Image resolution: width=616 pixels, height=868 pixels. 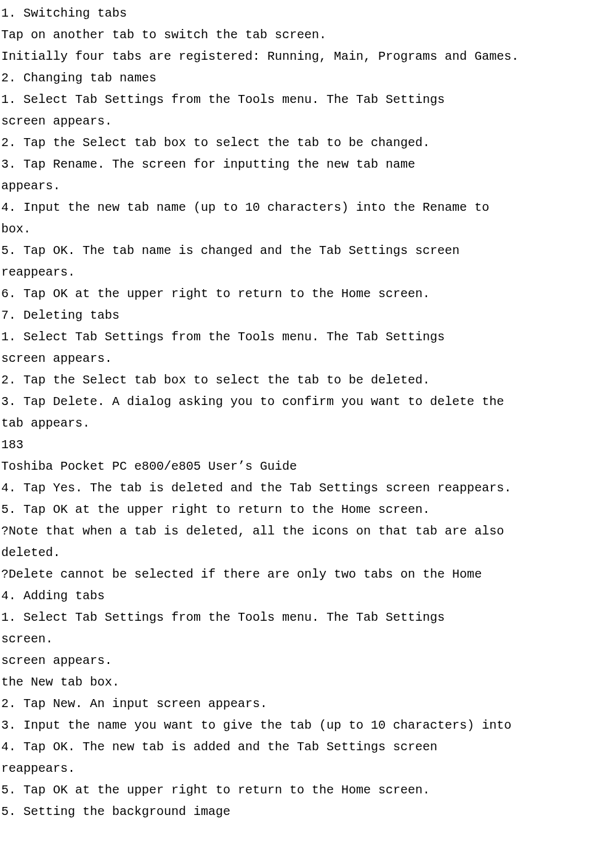 What do you see at coordinates (308, 488) in the screenshot?
I see `text-line: 4. Tap Yes. The tab is deleted and the T…` at bounding box center [308, 488].